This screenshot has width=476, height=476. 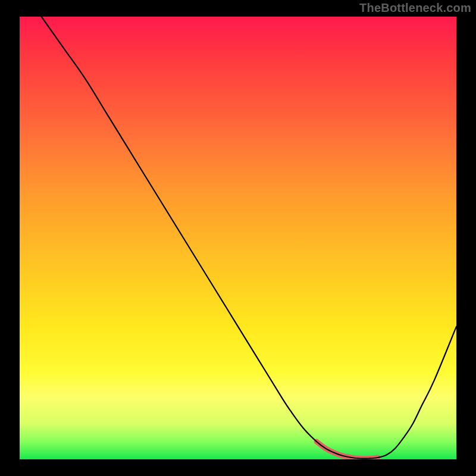 I want to click on watermark-label: TheBottleneck.com, so click(x=415, y=8).